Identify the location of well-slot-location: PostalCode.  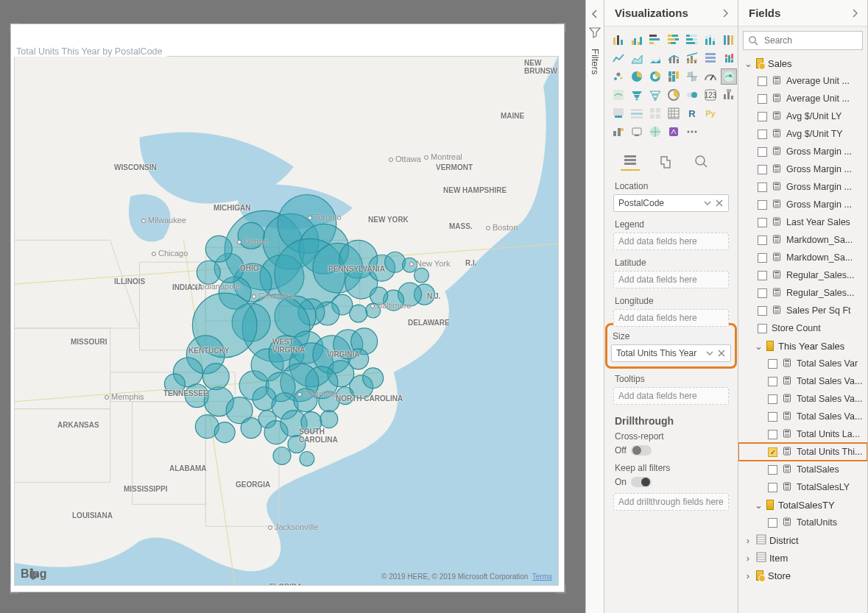
(671, 203).